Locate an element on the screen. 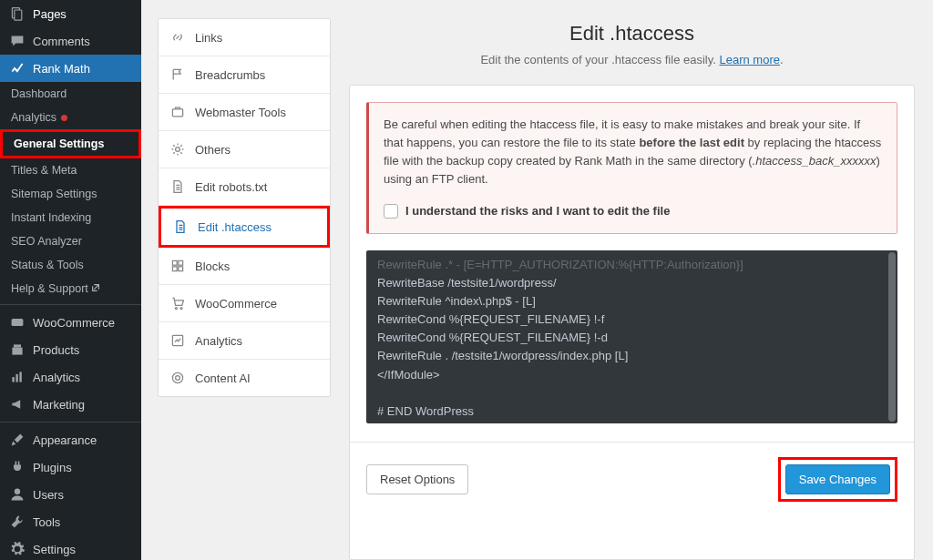 The image size is (933, 560). understand-risks-label: I understand the risks and I want to edi… is located at coordinates (538, 211).